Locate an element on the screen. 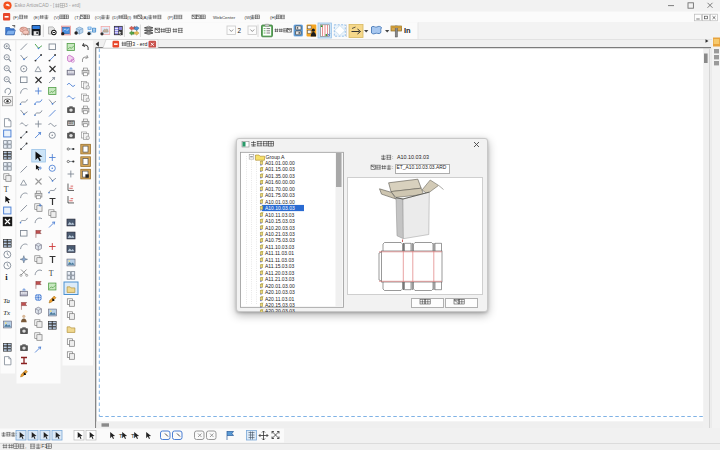 This screenshot has width=720, height=450. svg-text: (P) is located at coordinates (171, 18).